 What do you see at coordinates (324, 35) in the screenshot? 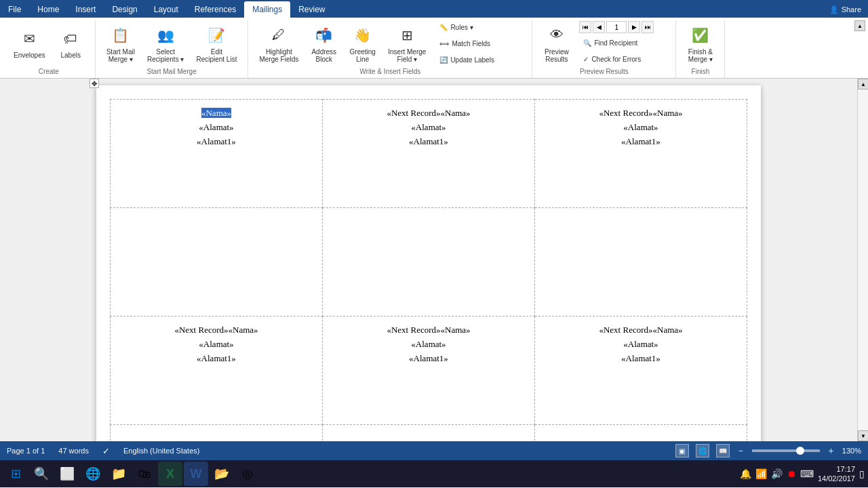
I see `address-block-icon: 📬` at bounding box center [324, 35].